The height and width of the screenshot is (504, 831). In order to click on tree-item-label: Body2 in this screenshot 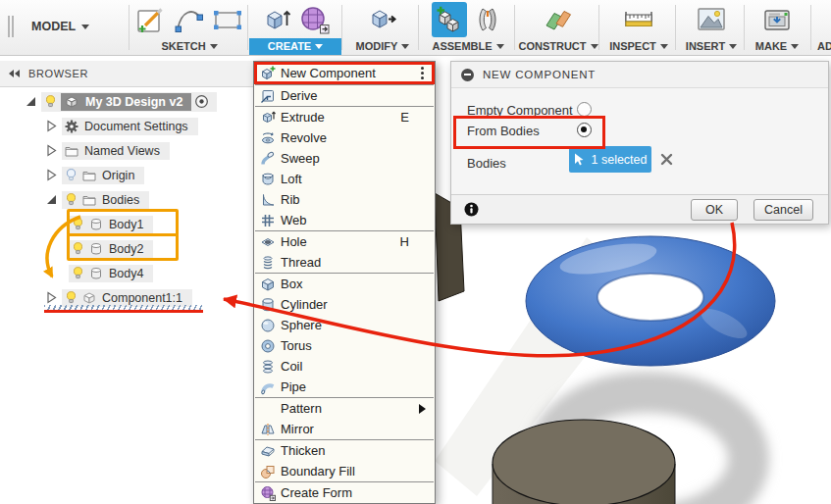, I will do `click(126, 249)`.